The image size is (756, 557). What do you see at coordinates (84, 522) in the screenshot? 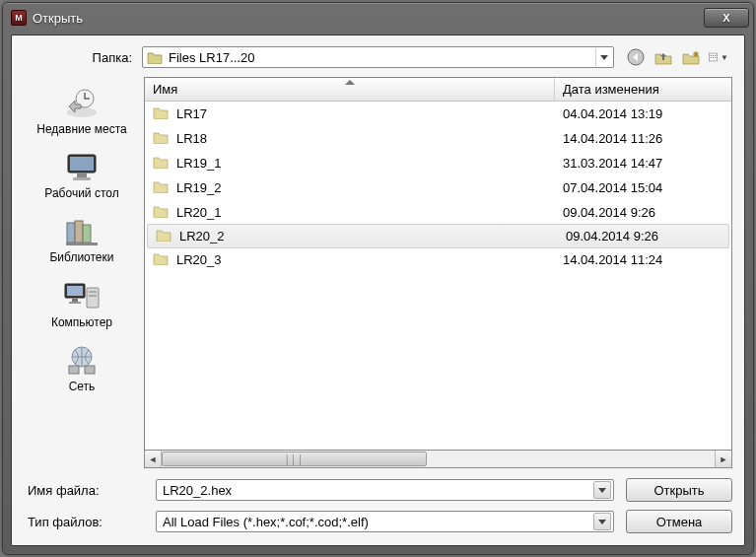
I see `filetype-label: Тип файлов:` at bounding box center [84, 522].